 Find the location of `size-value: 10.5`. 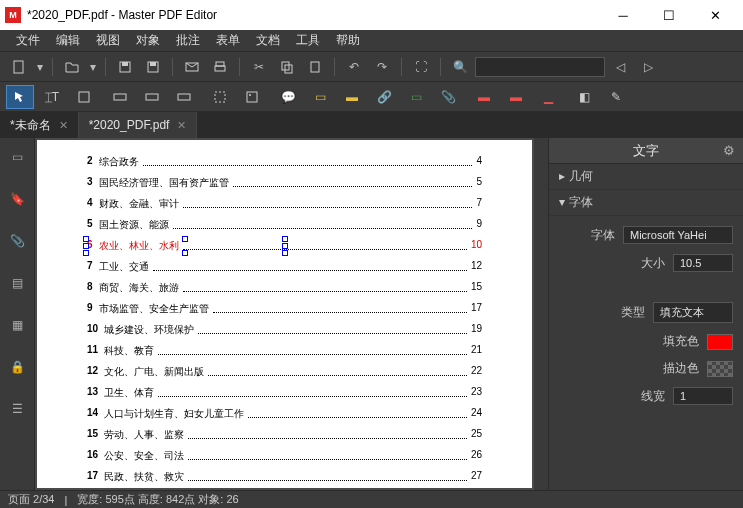

size-value: 10.5 is located at coordinates (703, 263).